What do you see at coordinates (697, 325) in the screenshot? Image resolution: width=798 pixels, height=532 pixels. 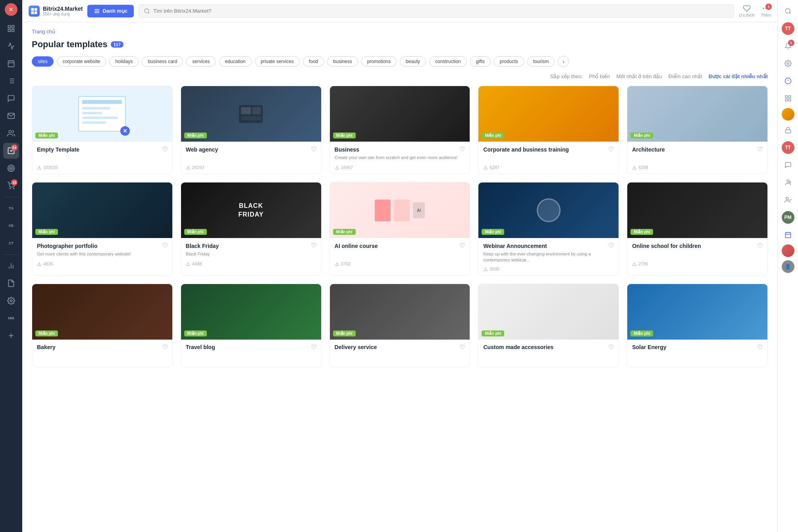 I see `template-card-solar: Miễn phí Solar Energy ♡` at bounding box center [697, 325].